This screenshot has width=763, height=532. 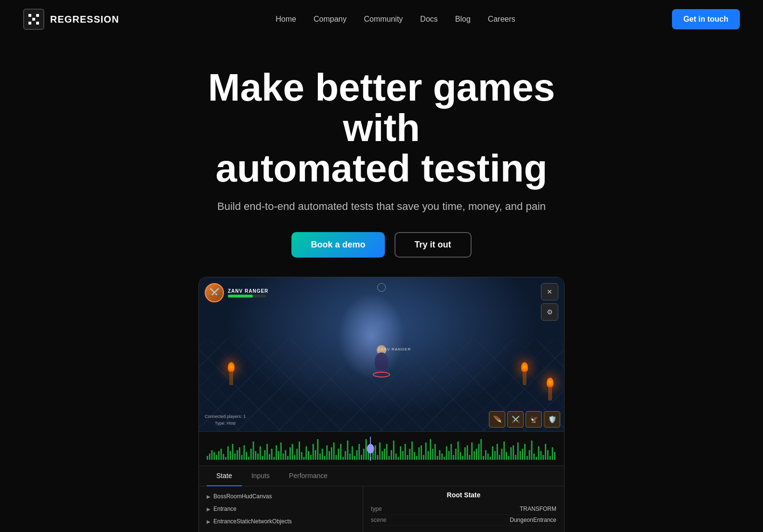 What do you see at coordinates (394, 350) in the screenshot?
I see `character-label: ZANV RANGER` at bounding box center [394, 350].